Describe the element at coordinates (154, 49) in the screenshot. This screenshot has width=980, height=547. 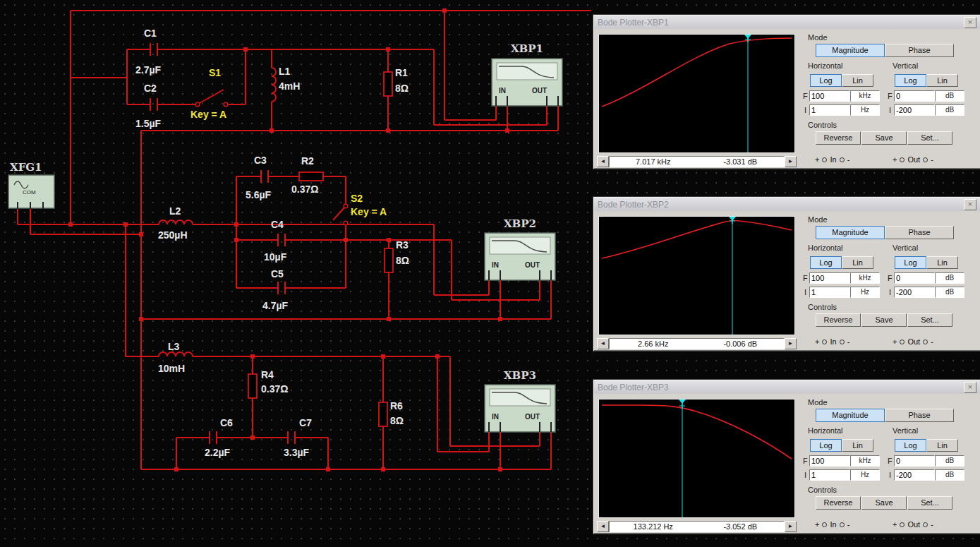
I see `capacitor-c1` at that location.